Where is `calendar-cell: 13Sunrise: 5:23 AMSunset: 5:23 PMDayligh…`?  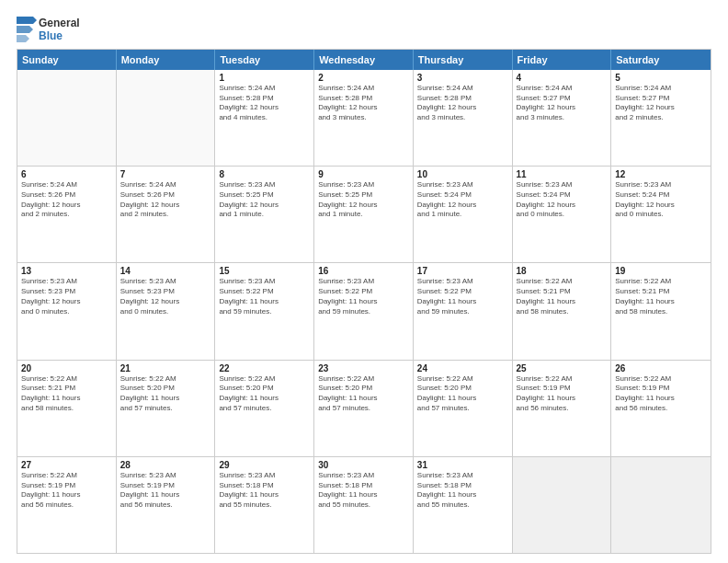 calendar-cell: 13Sunrise: 5:23 AMSunset: 5:23 PMDayligh… is located at coordinates (67, 311).